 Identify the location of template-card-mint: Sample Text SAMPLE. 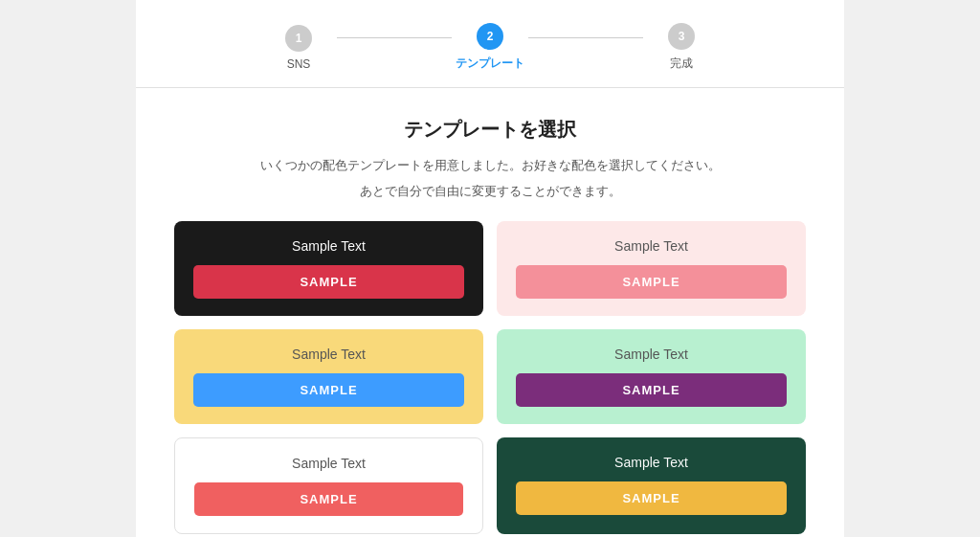
(651, 377).